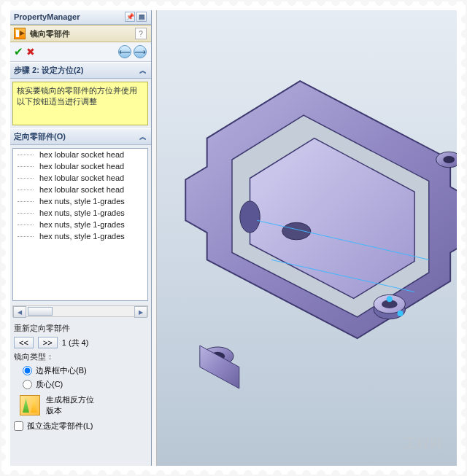 The image size is (467, 476). I want to click on radio-bbox: 边界框中心(B), so click(80, 370).